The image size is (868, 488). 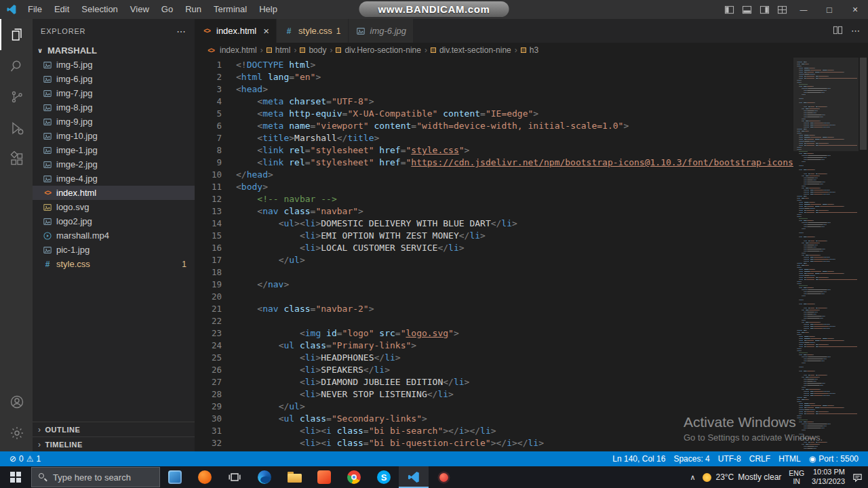 What do you see at coordinates (236, 31) in the screenshot?
I see `tab-index.html: <>index.html×` at bounding box center [236, 31].